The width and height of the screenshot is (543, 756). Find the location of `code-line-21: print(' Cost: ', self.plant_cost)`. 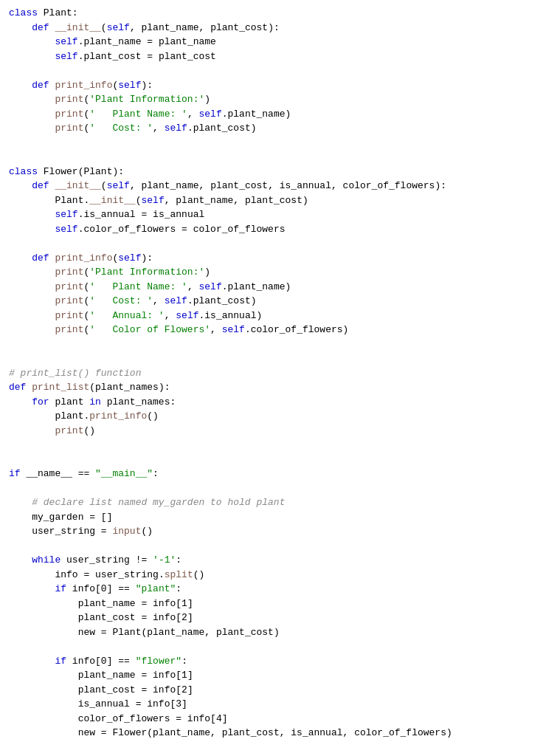

code-line-21: print(' Cost: ', self.plant_cost) is located at coordinates (272, 301).